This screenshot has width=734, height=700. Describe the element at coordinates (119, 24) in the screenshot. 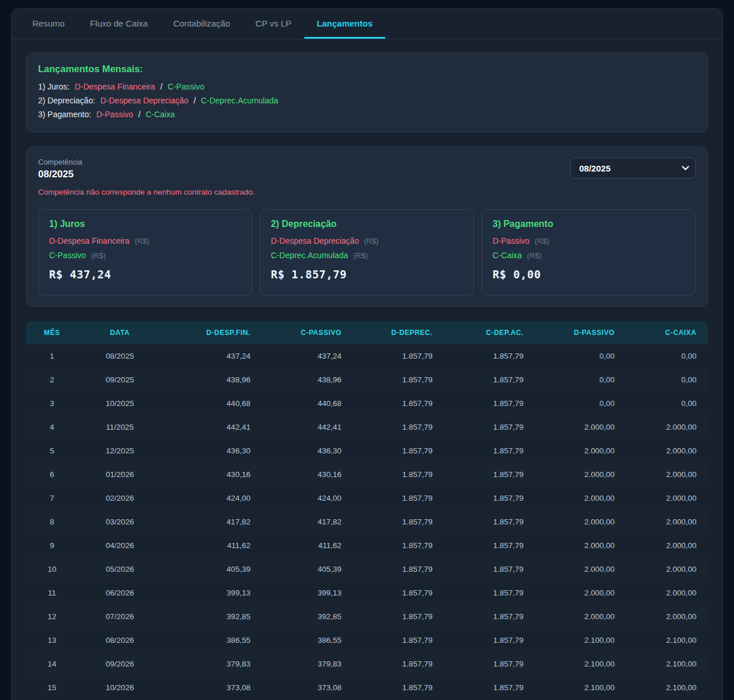

I see `tab-fluxo-de-caixa: Fluxo de Caixa` at that location.